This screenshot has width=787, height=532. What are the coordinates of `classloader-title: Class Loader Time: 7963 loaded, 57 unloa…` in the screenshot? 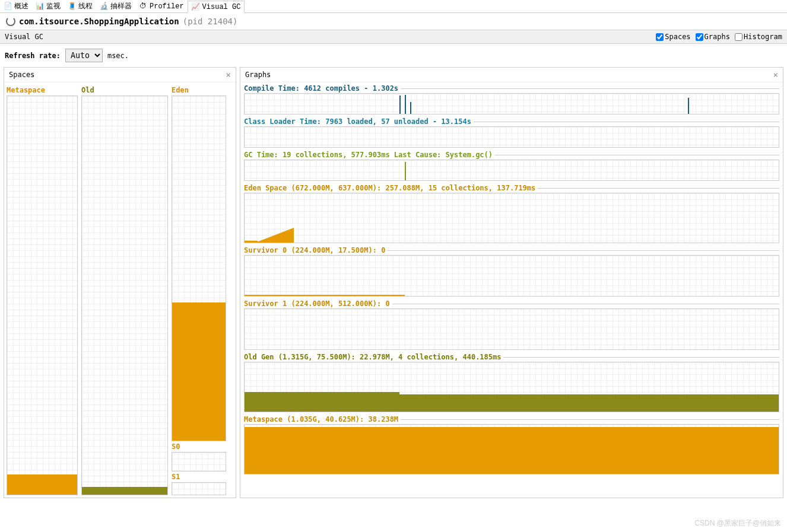 It's located at (512, 122).